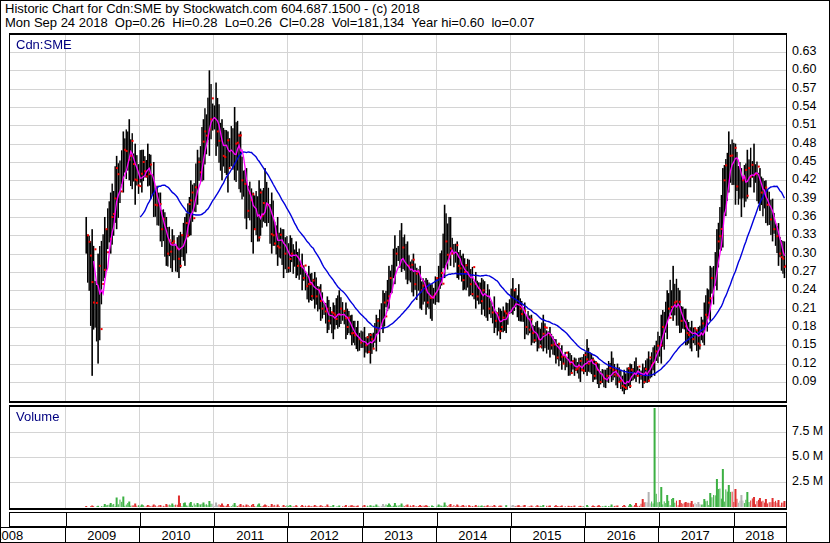 The image size is (830, 543). I want to click on price-tick-label: 0.36, so click(811, 216).